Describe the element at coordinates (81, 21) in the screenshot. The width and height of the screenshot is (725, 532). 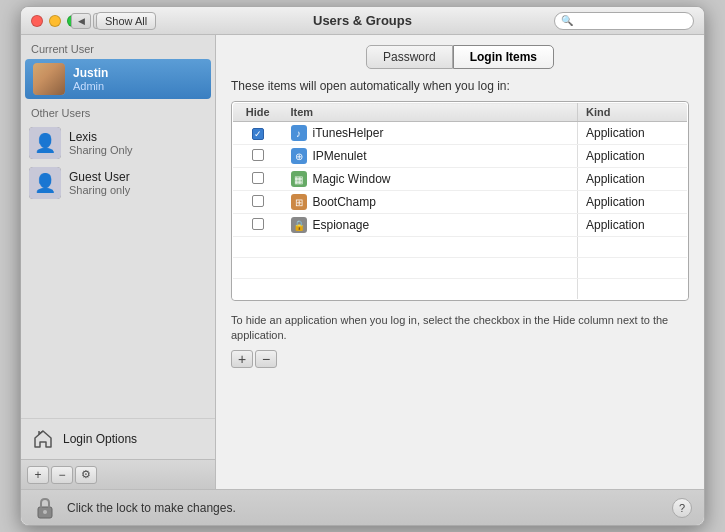
I see `back-button: ◀` at that location.